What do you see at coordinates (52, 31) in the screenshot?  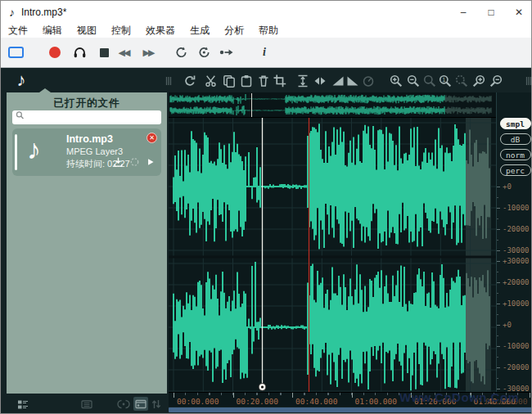 I see `menu-item-edit: 编辑` at bounding box center [52, 31].